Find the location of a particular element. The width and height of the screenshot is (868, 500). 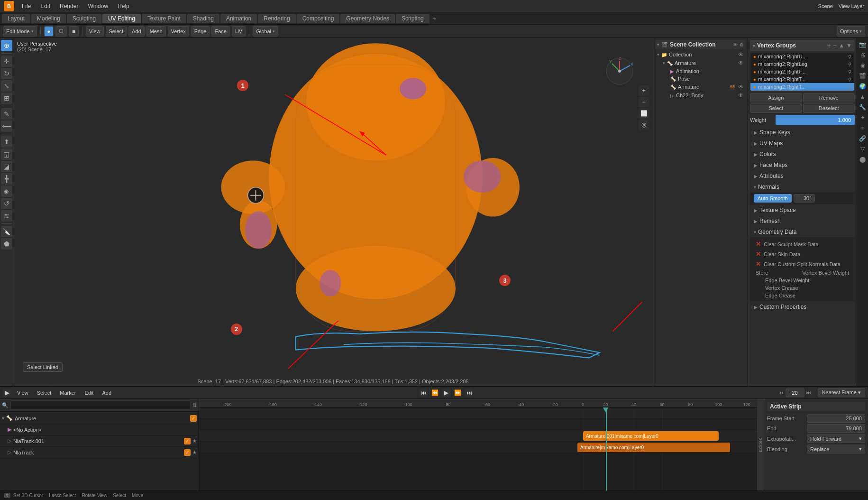

frame-start-value: 25.000 is located at coordinates (836, 418).